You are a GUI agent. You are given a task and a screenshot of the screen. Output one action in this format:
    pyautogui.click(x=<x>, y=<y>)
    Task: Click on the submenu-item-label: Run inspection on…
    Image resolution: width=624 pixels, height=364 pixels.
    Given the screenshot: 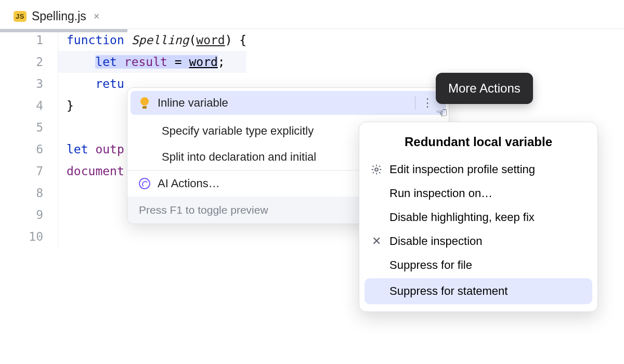 What is the action you would take?
    pyautogui.click(x=441, y=193)
    